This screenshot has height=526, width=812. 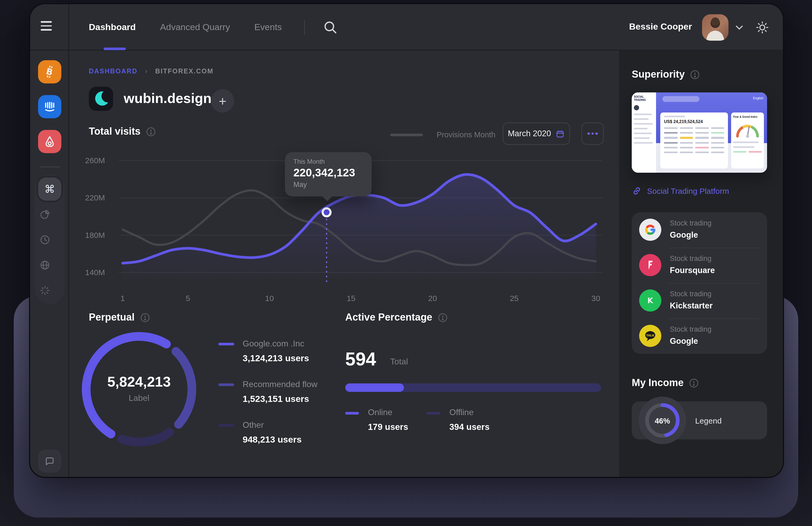 I want to click on online-users: 179 users, so click(x=388, y=427).